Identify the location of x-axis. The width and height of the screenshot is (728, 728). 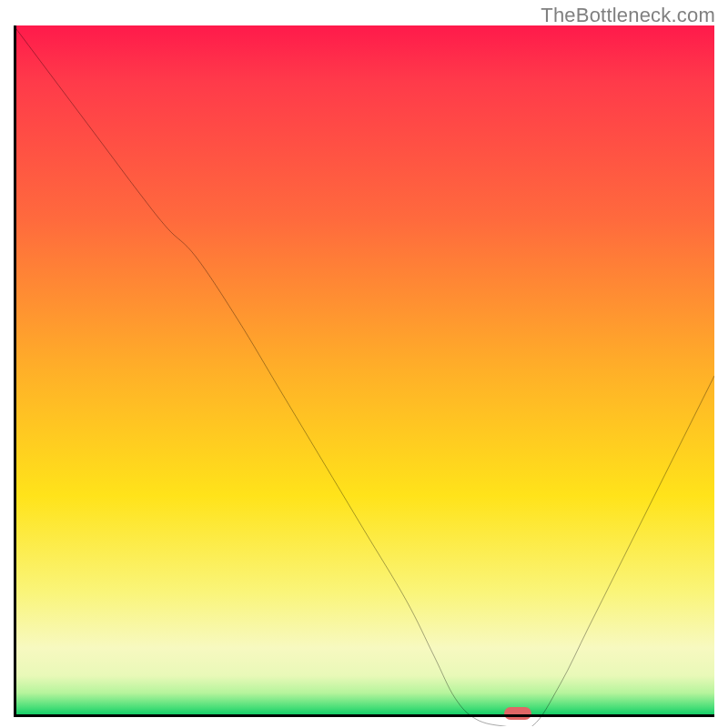
(364, 715).